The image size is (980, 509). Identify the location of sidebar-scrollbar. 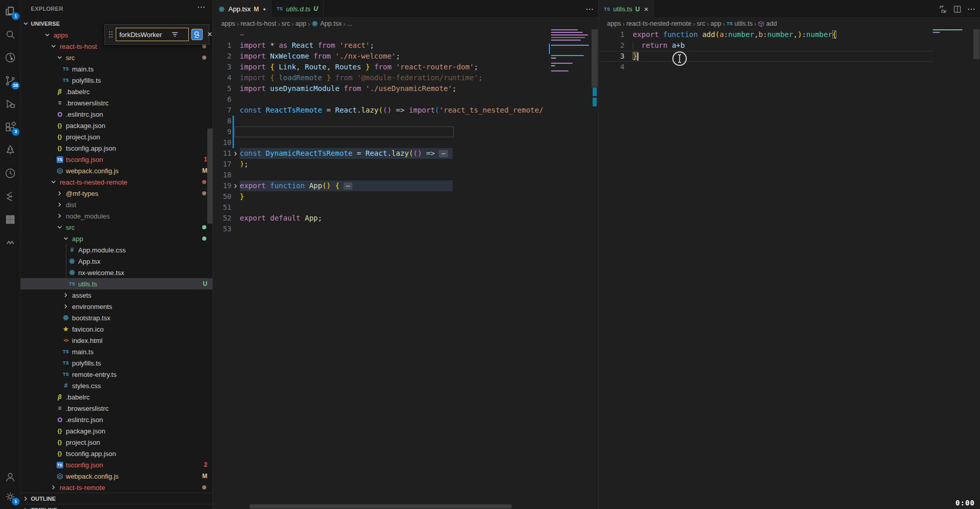
(210, 176).